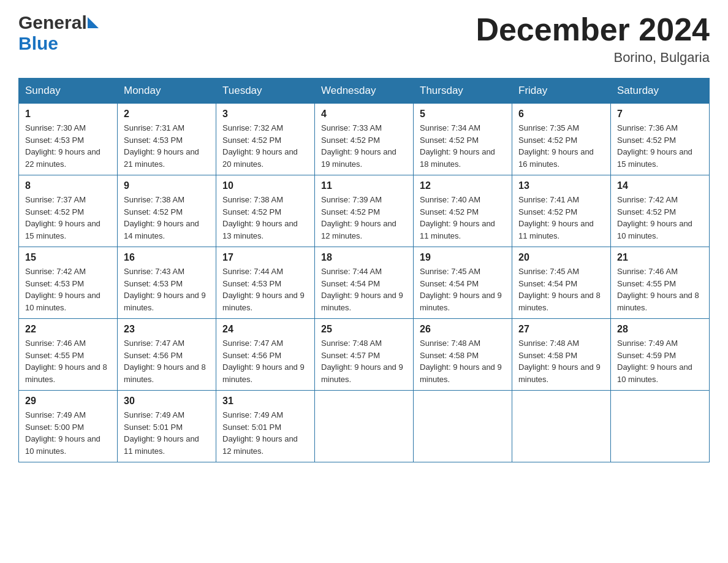 The width and height of the screenshot is (728, 563). Describe the element at coordinates (561, 284) in the screenshot. I see `sunset-text: Sunset: 4:54 PM` at that location.